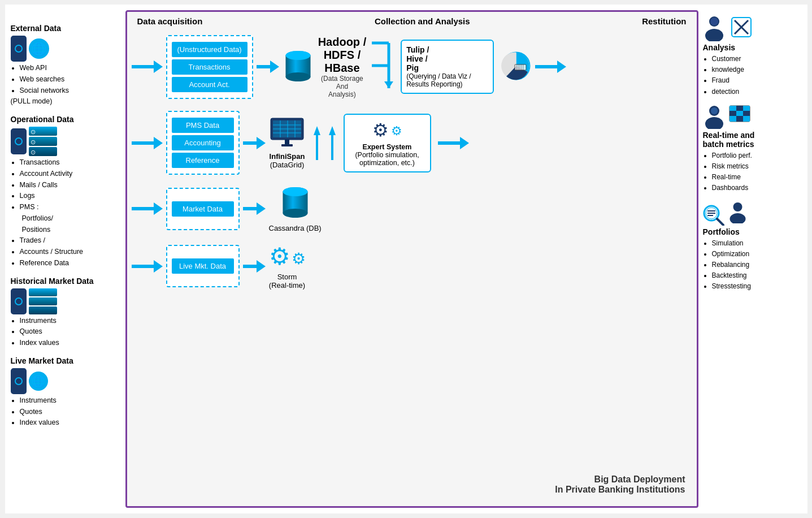 This screenshot has width=812, height=518. What do you see at coordinates (287, 161) in the screenshot?
I see `infinispan-label: InfiniSpan(DataGrid)` at bounding box center [287, 161].